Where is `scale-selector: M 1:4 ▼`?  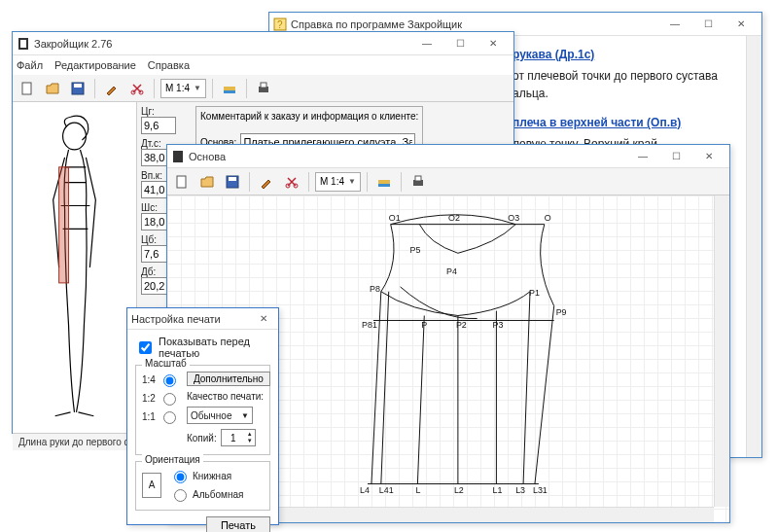
scale-selector: M 1:4 ▼ is located at coordinates (183, 89).